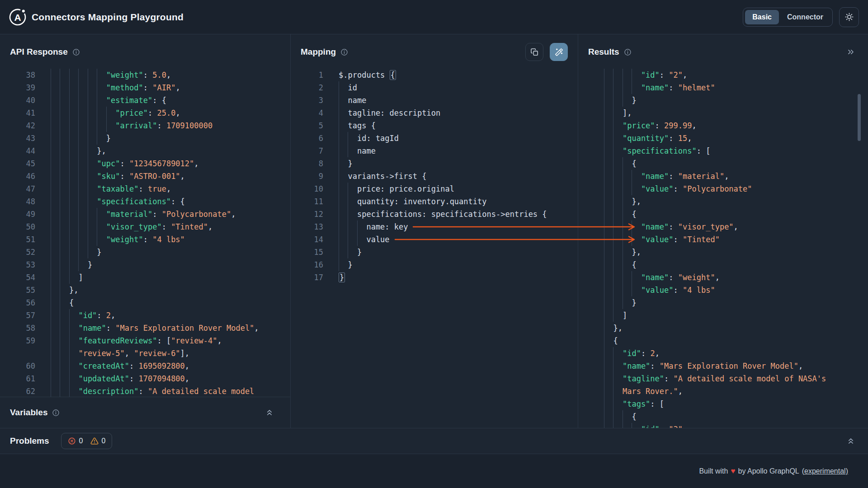 The image size is (868, 488). Describe the element at coordinates (145, 239) in the screenshot. I see `code-line: 51"weight": "4 lbs"` at that location.